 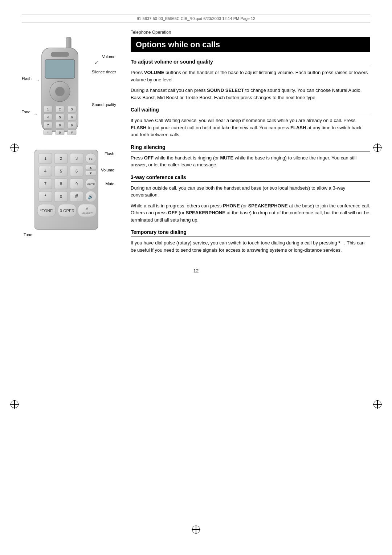 What do you see at coordinates (15, 148) in the screenshot?
I see `reg-mark-left-top` at bounding box center [15, 148].